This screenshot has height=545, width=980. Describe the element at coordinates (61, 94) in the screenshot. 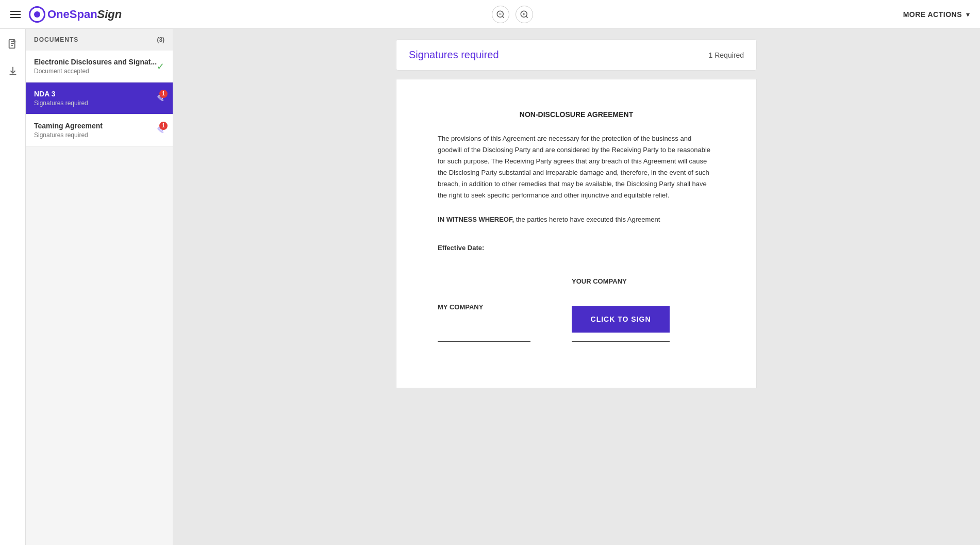

I see `doc-name-nda3: NDA 3` at that location.